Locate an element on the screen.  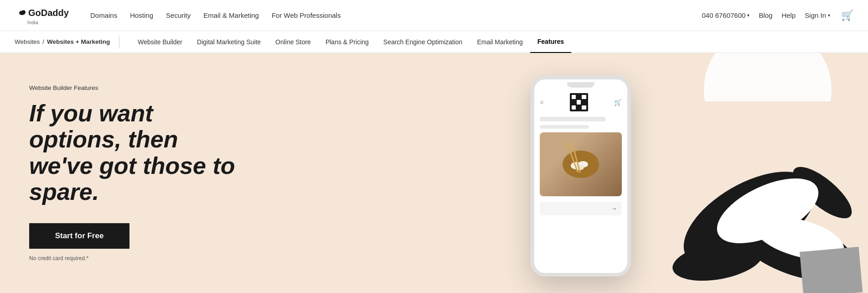
logo-country: India is located at coordinates (33, 22).